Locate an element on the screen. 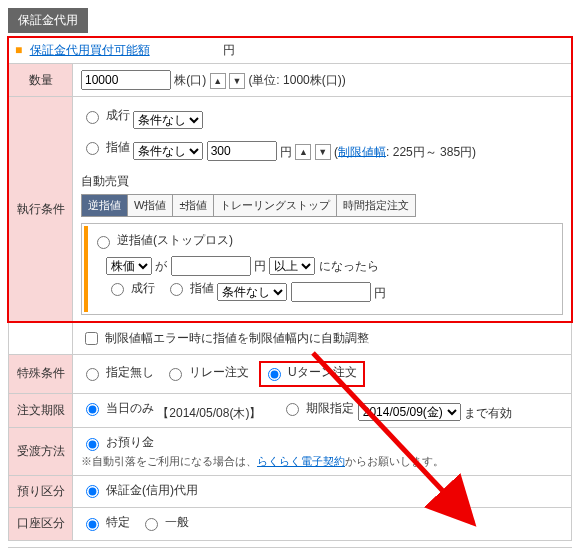  auto-adjust-checkbox is located at coordinates (92, 338).